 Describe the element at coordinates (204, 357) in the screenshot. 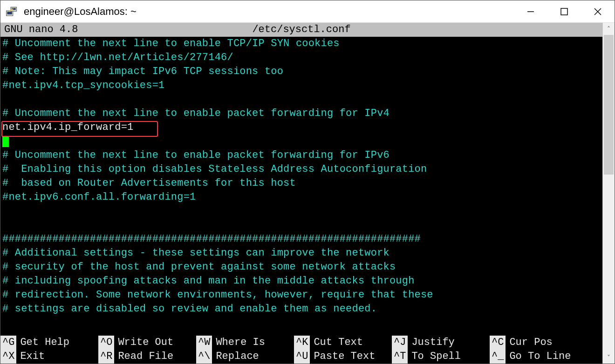

I see `shortcut-key: ^\` at that location.